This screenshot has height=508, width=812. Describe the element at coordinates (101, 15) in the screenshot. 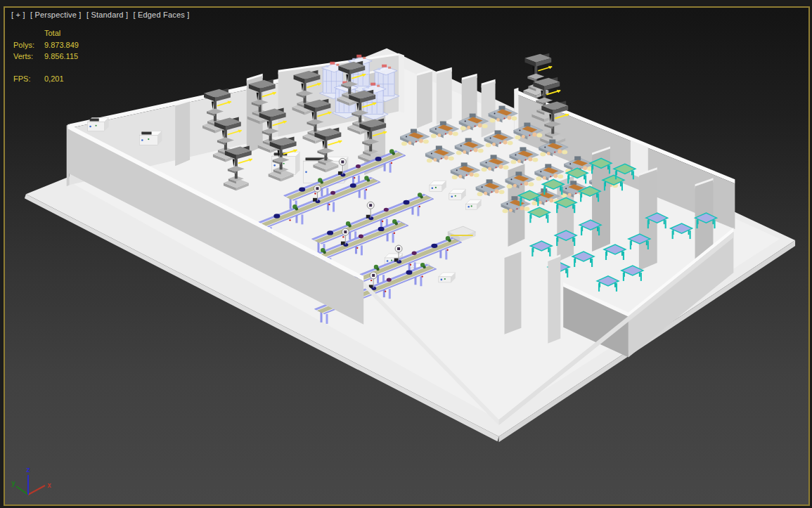

I see `viewport-label: [ + ] [ Perspective ] [ Standard ] [ Edg…` at that location.